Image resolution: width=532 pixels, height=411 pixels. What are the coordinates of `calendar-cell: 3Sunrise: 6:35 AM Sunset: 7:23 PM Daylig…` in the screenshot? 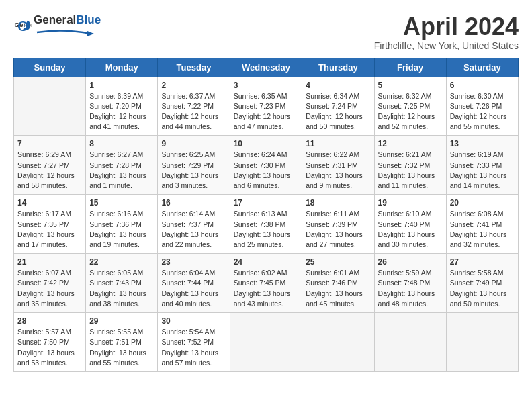 It's located at (266, 106).